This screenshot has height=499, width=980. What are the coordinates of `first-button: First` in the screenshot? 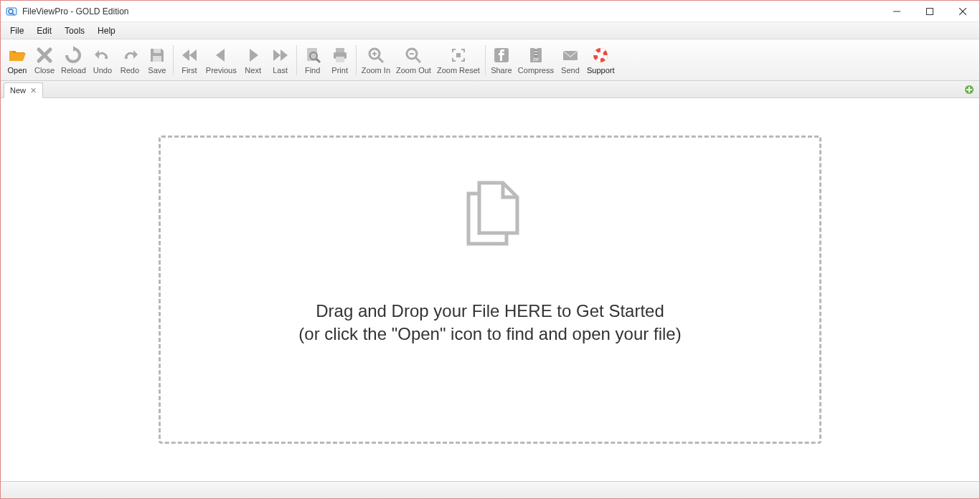 It's located at (189, 60).